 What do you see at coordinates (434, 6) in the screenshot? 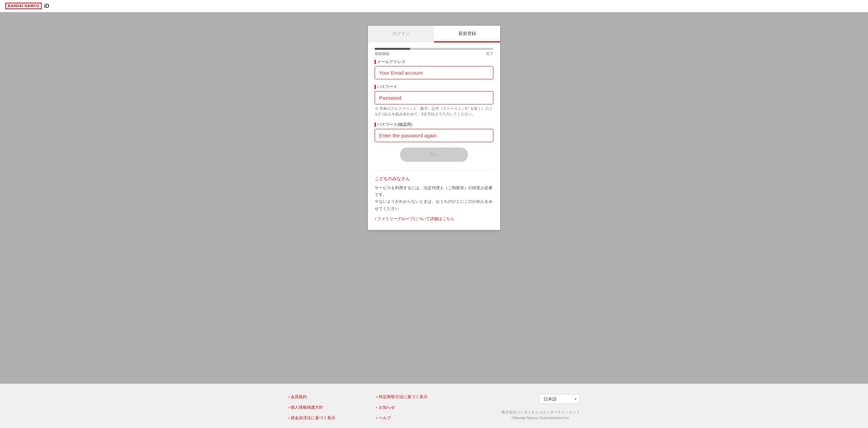
I see `header: BANDAI NAMCO iD` at bounding box center [434, 6].